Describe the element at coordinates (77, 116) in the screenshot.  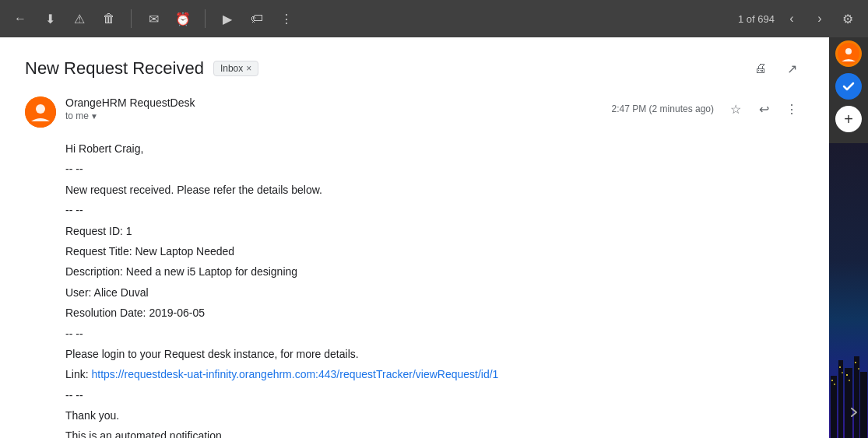
I see `to-label: to me` at that location.